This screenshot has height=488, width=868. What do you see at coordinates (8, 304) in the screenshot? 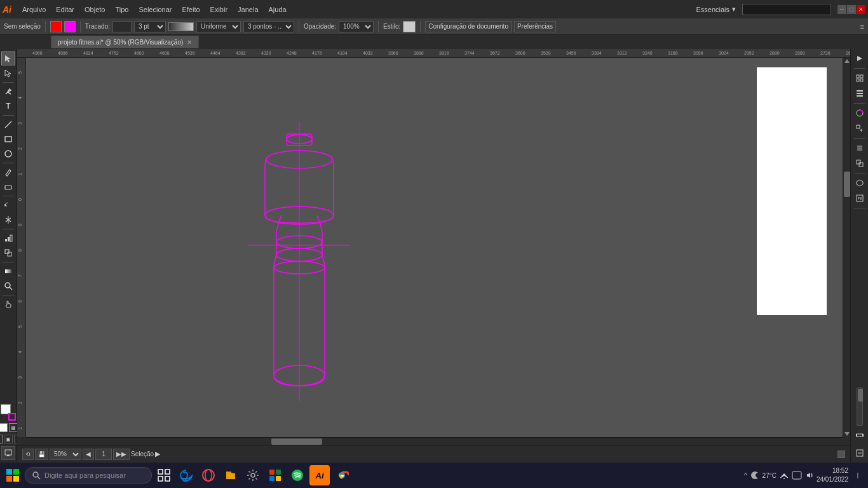
I see `hand-tool` at bounding box center [8, 304].